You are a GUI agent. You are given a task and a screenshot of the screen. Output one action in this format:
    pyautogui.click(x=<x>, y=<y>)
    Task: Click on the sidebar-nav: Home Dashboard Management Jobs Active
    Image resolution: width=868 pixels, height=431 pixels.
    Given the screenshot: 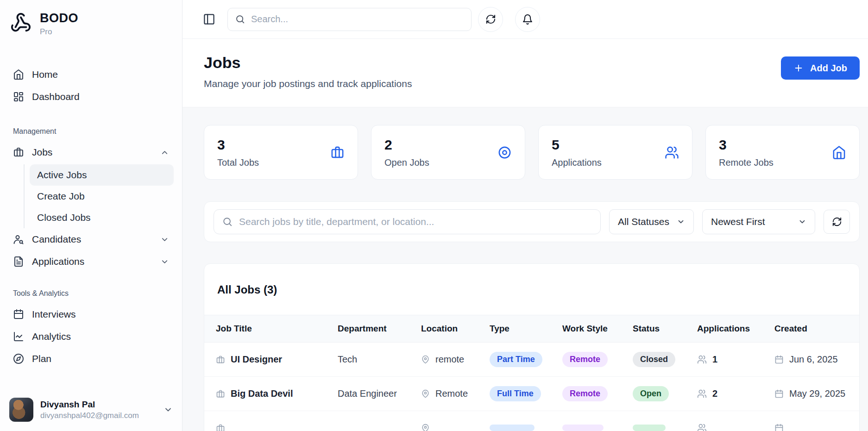 What is the action you would take?
    pyautogui.click(x=91, y=217)
    